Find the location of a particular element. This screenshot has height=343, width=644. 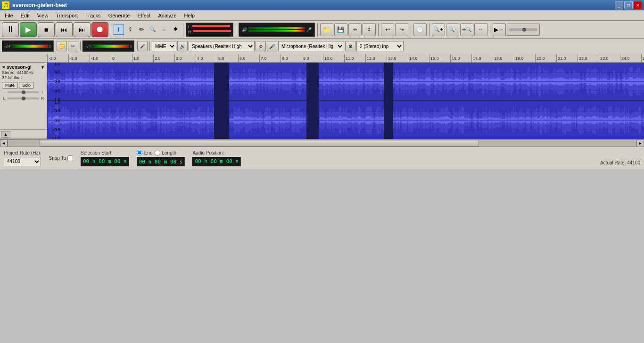

track-name: ✕ svenson-gi ▼ is located at coordinates (24, 67).